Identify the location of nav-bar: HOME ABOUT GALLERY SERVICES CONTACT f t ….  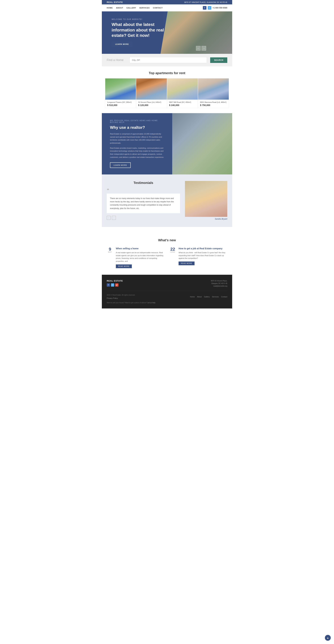
(167, 8).